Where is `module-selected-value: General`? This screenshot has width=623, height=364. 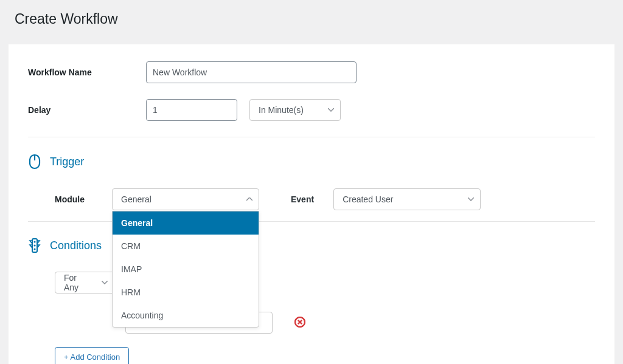
module-selected-value: General is located at coordinates (136, 199).